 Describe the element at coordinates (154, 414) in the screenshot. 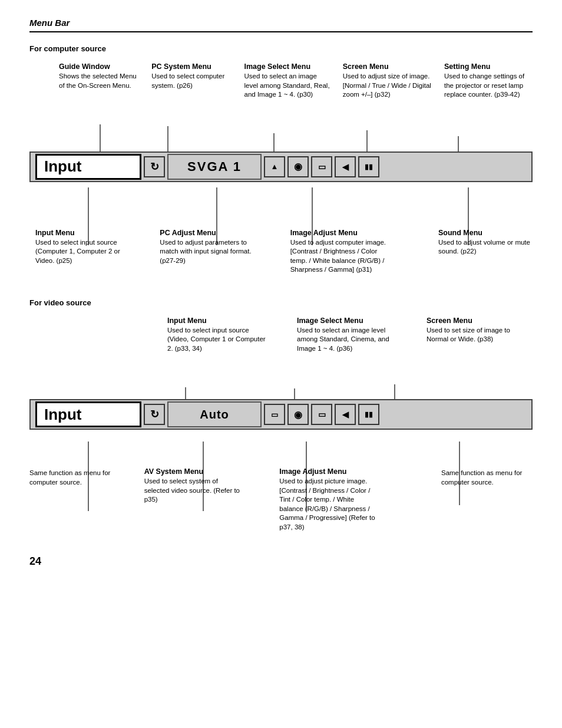

I see `vid-menu-icon-1: ↻` at that location.